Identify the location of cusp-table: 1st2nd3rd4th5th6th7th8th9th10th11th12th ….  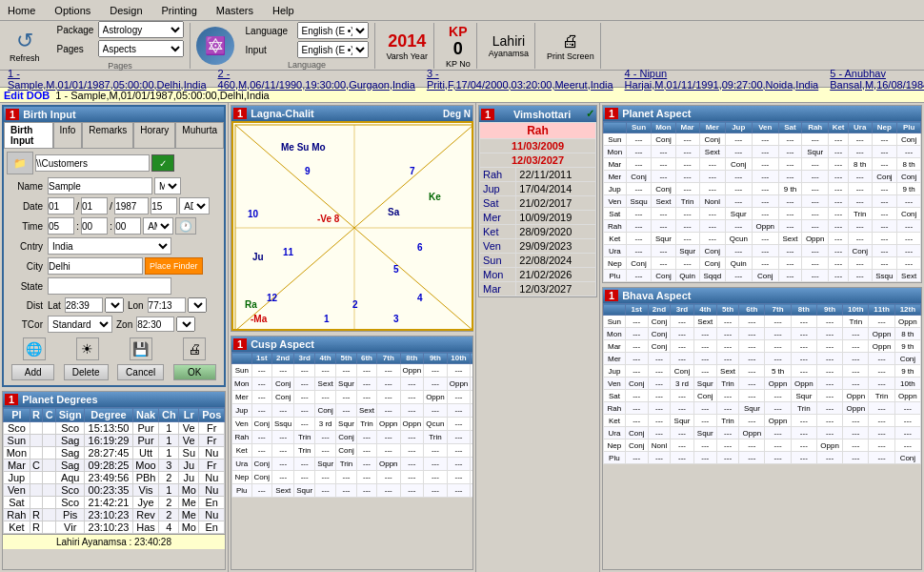
(352, 425).